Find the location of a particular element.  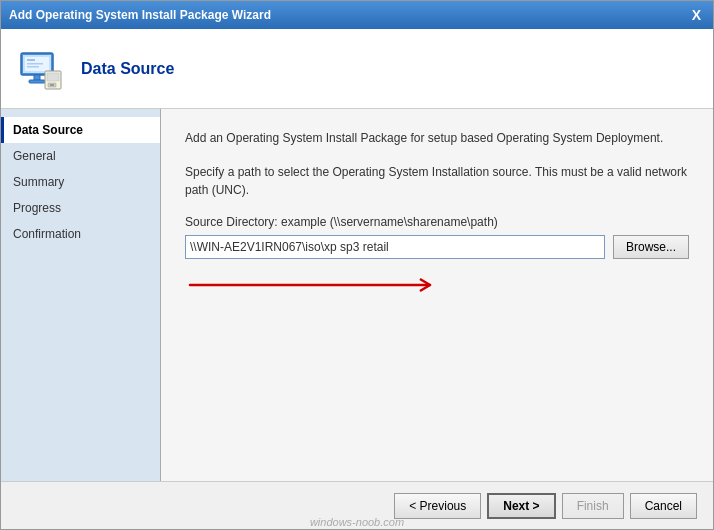

description-2: Specify a path to select the Operating S… is located at coordinates (437, 181).